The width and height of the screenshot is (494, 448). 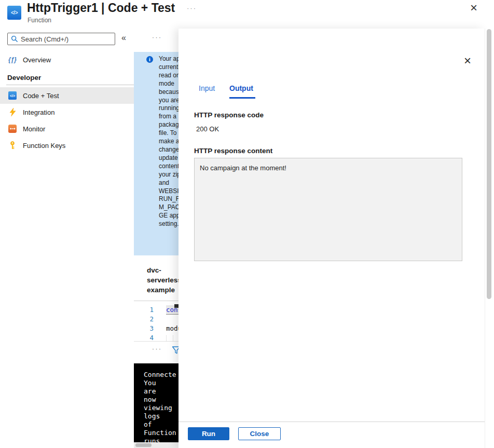 What do you see at coordinates (468, 61) in the screenshot?
I see `panel-close-icon: ×` at bounding box center [468, 61].